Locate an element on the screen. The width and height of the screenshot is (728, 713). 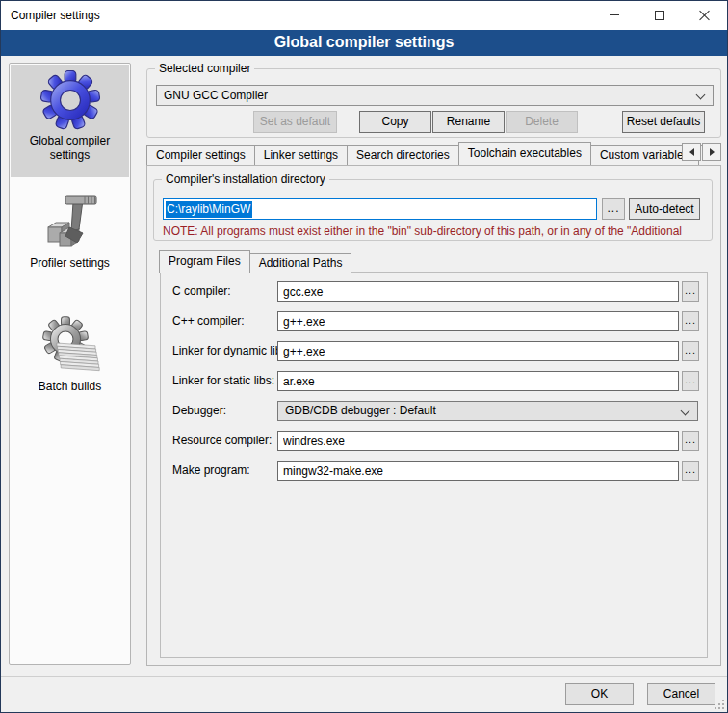
c-compiler-label: C compiler: is located at coordinates (202, 291).